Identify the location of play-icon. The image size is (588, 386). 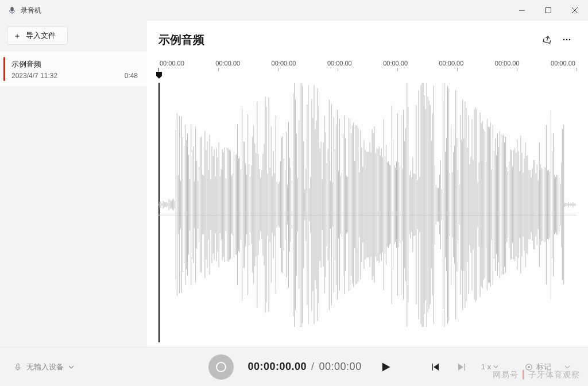
(386, 367).